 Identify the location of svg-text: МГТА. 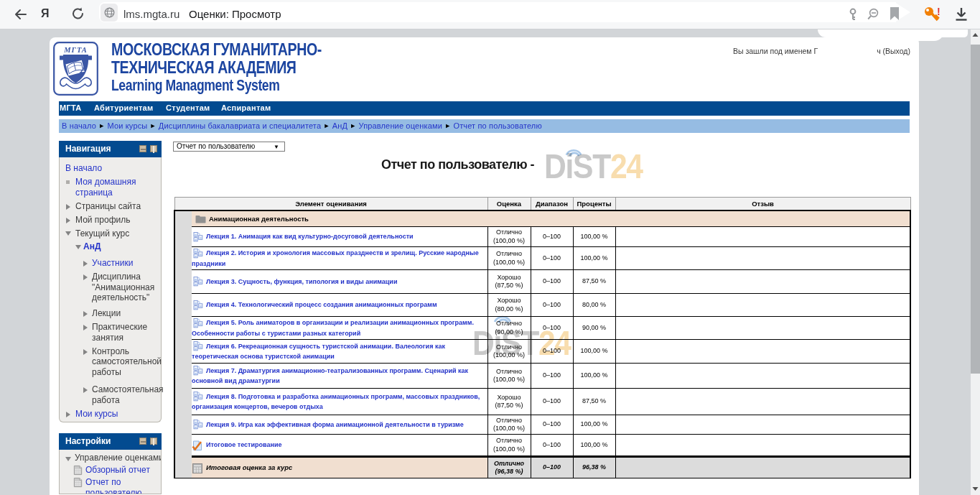
(75, 50).